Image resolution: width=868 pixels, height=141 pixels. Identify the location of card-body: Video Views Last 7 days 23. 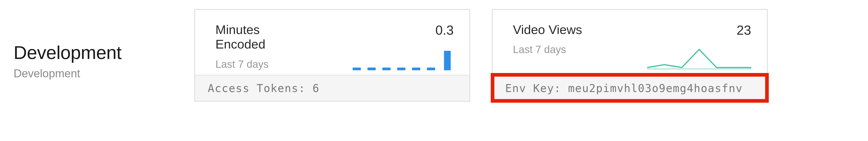
(630, 42).